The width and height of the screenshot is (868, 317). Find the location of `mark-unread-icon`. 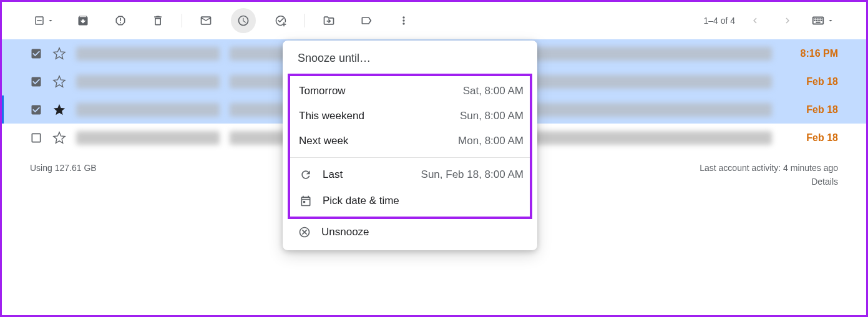

mark-unread-icon is located at coordinates (206, 21).